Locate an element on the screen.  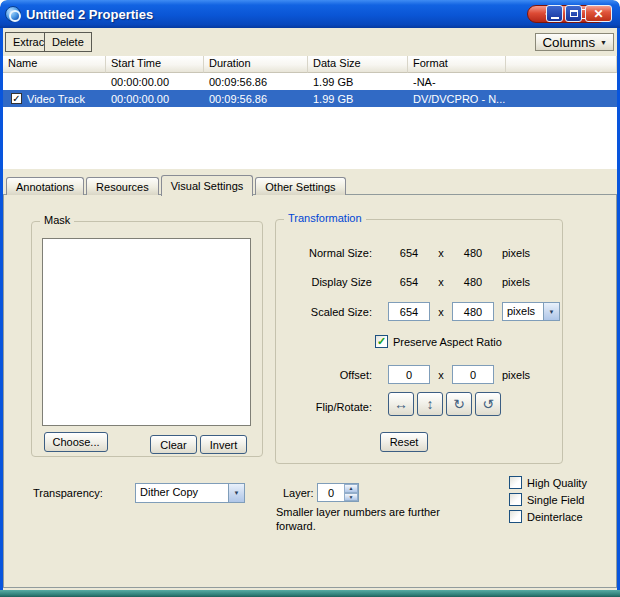
flip-rotate-row: Flip/Rotate: ↔ ↕ ↻ ↺ is located at coordinates (420, 404).